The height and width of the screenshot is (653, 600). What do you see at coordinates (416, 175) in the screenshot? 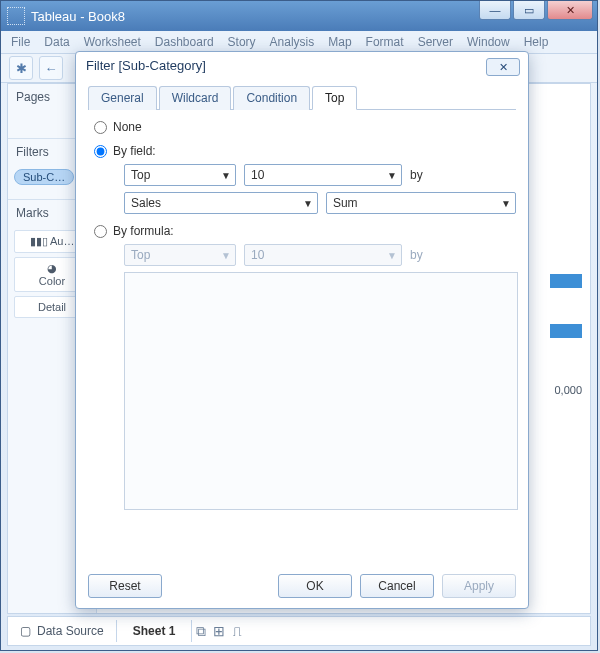
I see `by-label-1: by` at bounding box center [416, 175].